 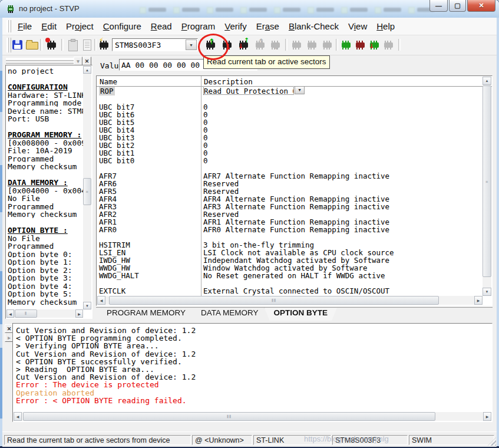 What do you see at coordinates (108, 81) in the screenshot?
I see `column-header-name: Name` at bounding box center [108, 81].